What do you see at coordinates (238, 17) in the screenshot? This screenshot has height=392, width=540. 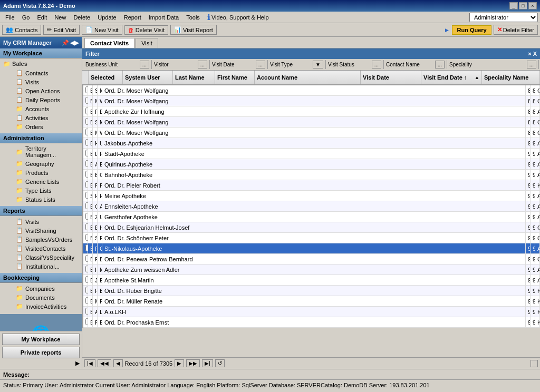 I see `menu-help: ℹ Video, Support & Help` at bounding box center [238, 17].